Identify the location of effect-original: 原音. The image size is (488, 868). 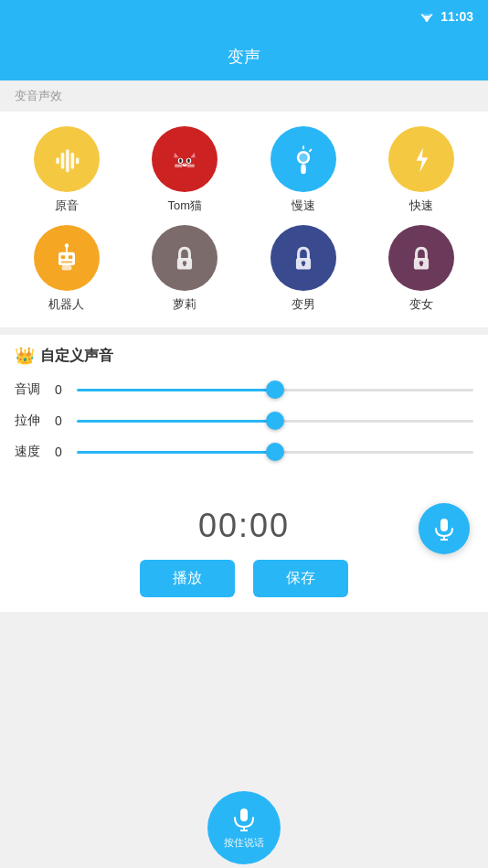
(67, 170).